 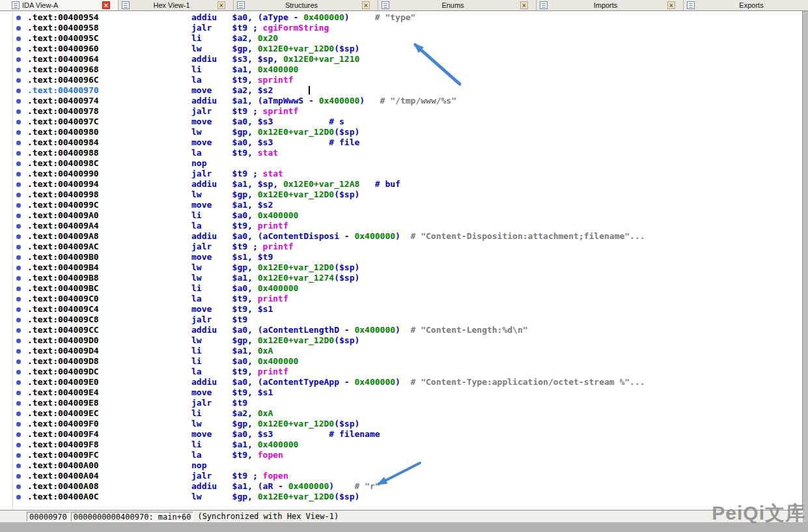 I want to click on listing-line: .text:004009F0lw $gp, 0x12E0+var_12D0($s…, so click(x=401, y=424).